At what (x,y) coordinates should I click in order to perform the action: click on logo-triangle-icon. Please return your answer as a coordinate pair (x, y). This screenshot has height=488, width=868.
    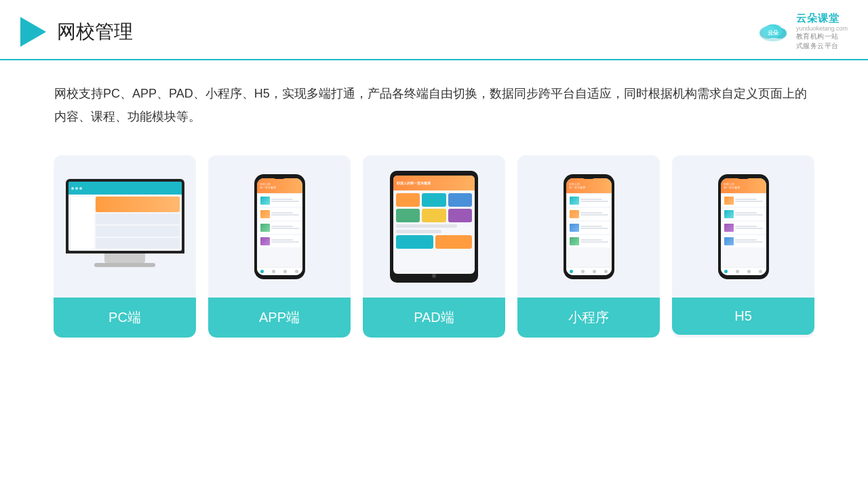
    Looking at the image, I should click on (33, 32).